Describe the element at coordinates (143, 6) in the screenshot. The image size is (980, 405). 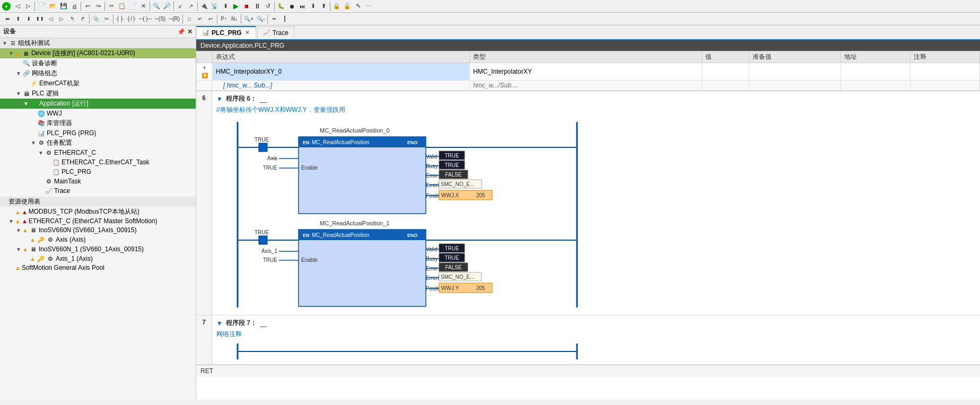
I see `toolbar-delete: ✕` at that location.